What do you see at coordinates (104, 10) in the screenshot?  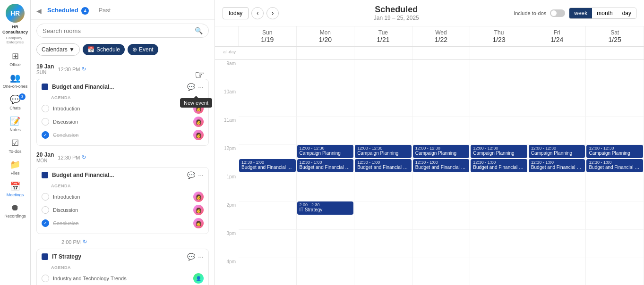 I see `past-tab: Past` at bounding box center [104, 10].